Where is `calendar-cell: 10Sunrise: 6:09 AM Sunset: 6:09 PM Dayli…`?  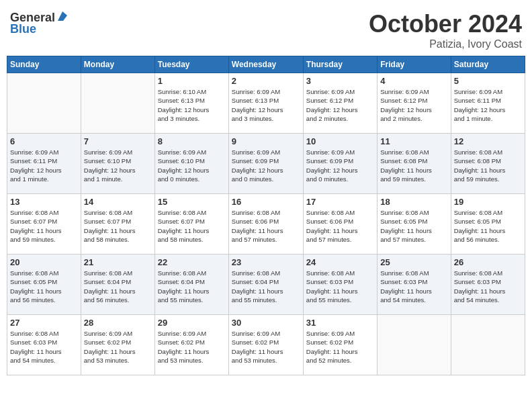
calendar-cell: 10Sunrise: 6:09 AM Sunset: 6:09 PM Dayli… is located at coordinates (340, 164).